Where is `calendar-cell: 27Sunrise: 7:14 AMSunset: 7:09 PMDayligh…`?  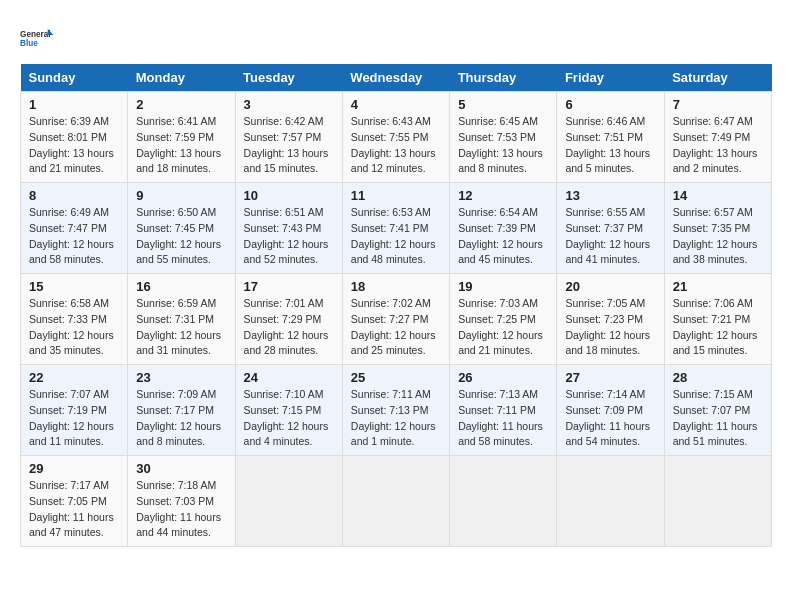
calendar-cell: 27Sunrise: 7:14 AMSunset: 7:09 PMDayligh… is located at coordinates (610, 410).